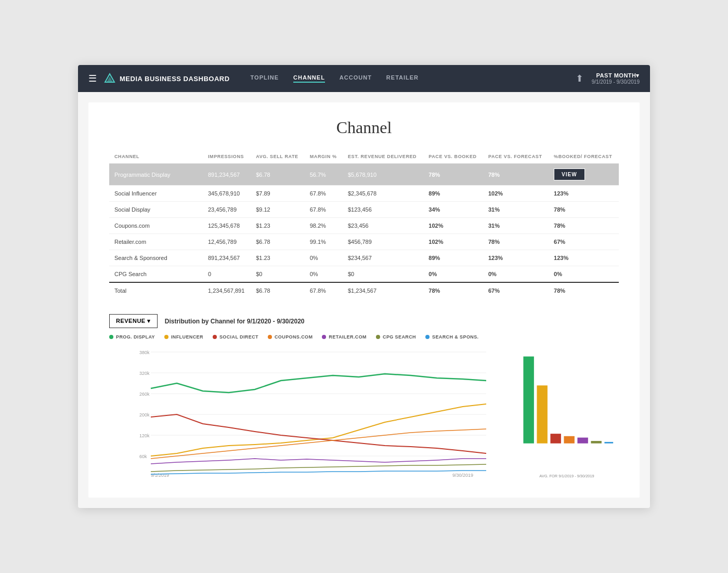 The image size is (728, 573). I want to click on revenue-button: REVENUE ▾, so click(133, 321).